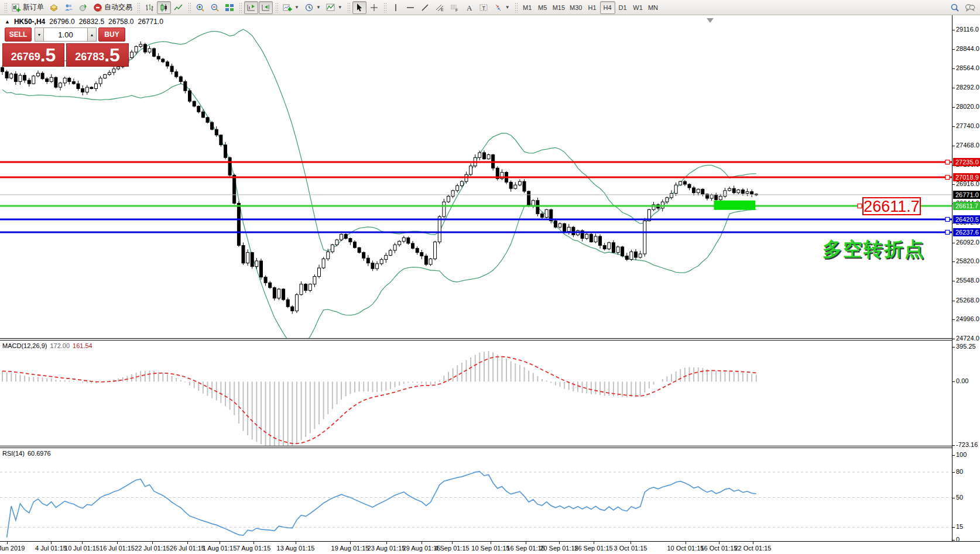 Image resolution: width=980 pixels, height=554 pixels. What do you see at coordinates (396, 8) in the screenshot?
I see `vertical-line-button` at bounding box center [396, 8].